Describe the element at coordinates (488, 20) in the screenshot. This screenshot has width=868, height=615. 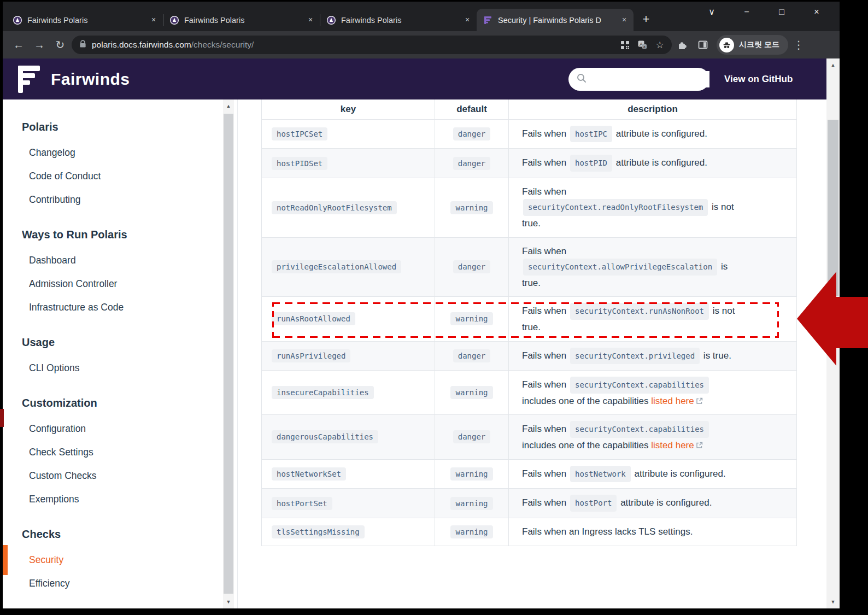
I see `fairwinds-favicon-icon` at that location.